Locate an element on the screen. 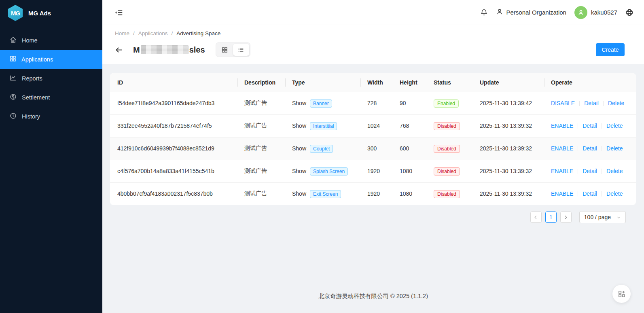 The width and height of the screenshot is (644, 313). sidebar-item-reports: Reports is located at coordinates (51, 78).